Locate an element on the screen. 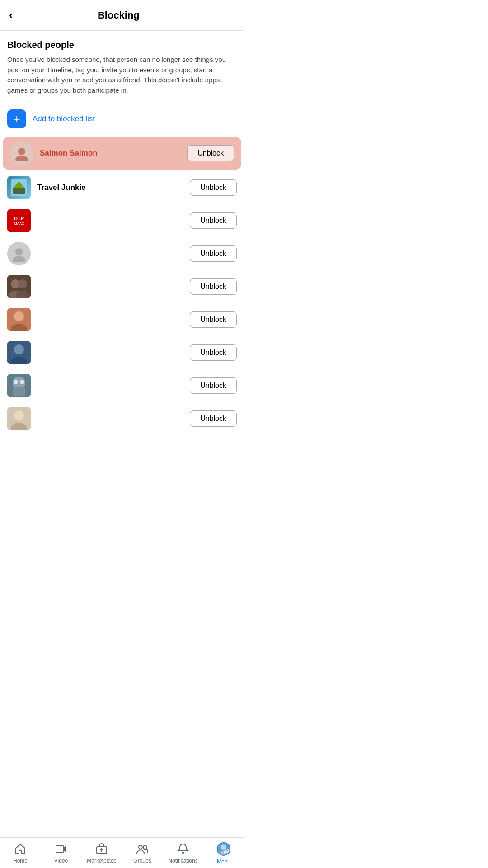 The height and width of the screenshot is (868, 488). page-title: Blocking is located at coordinates (118, 15).